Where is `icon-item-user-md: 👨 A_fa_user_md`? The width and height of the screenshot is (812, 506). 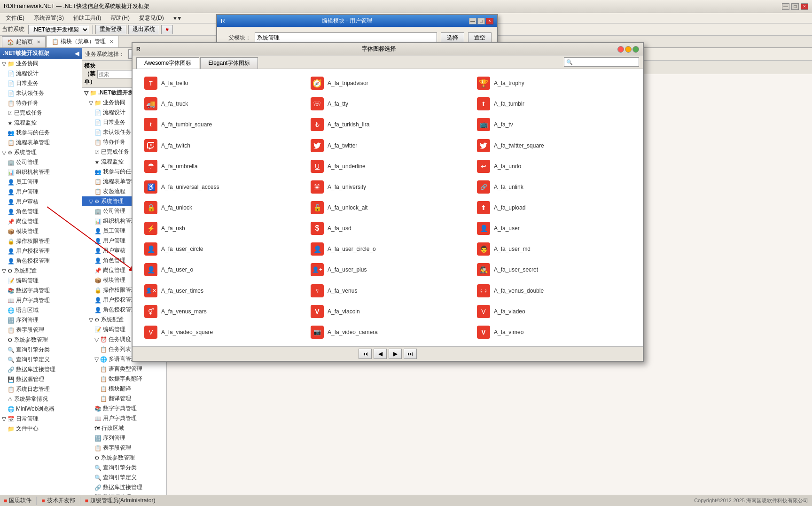 icon-item-user-md: 👨 A_fa_user_md is located at coordinates (554, 249).